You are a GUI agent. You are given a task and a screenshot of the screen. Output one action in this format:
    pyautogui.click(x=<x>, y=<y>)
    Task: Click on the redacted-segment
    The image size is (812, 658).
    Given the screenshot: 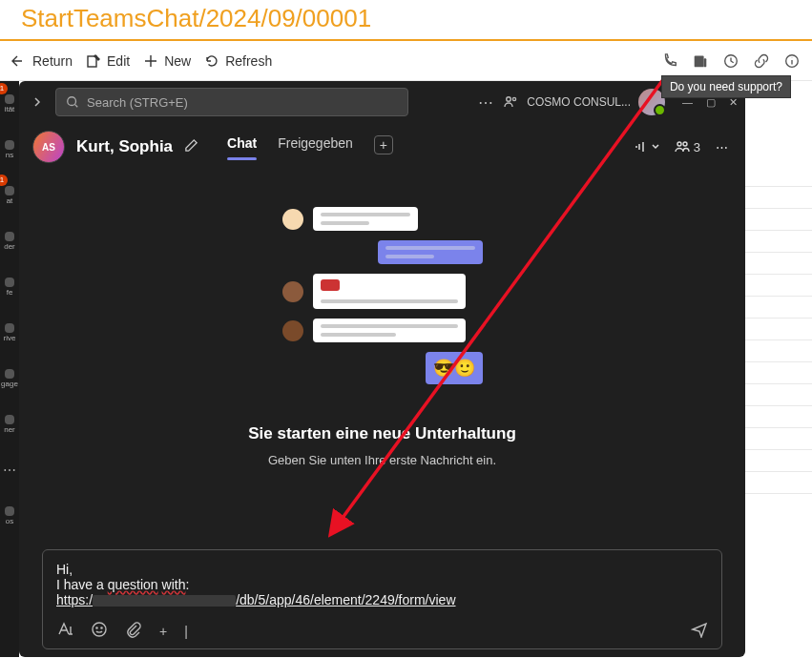 What is the action you would take?
    pyautogui.click(x=164, y=601)
    